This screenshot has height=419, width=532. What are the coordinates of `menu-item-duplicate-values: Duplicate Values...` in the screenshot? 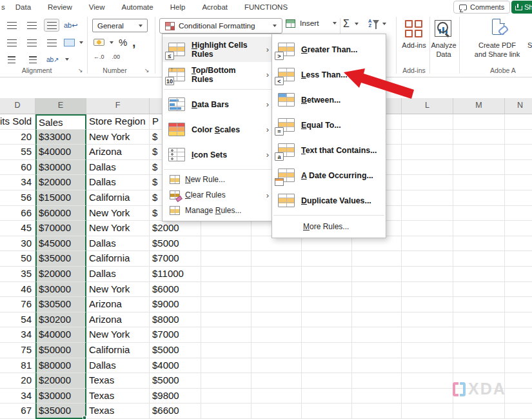 It's located at (329, 200).